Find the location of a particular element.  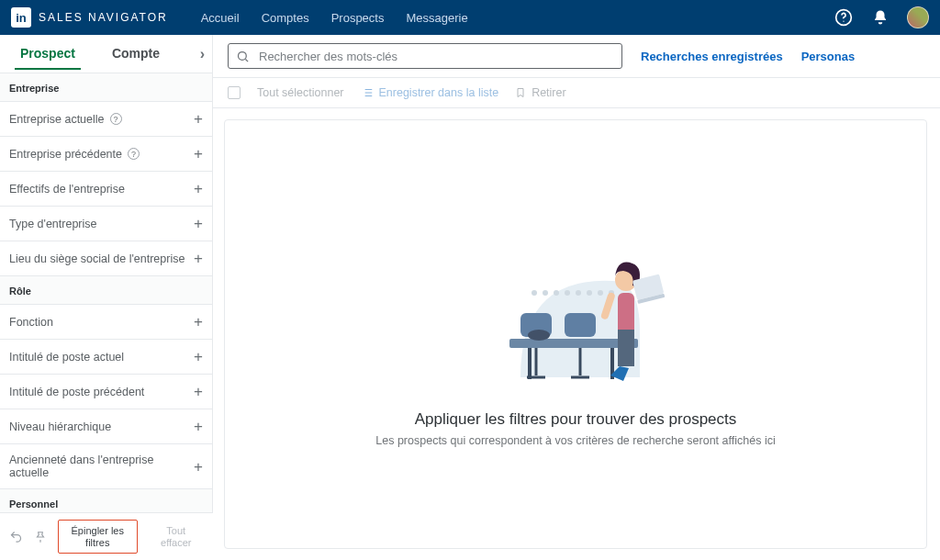

section-company: Entreprise is located at coordinates (106, 88).